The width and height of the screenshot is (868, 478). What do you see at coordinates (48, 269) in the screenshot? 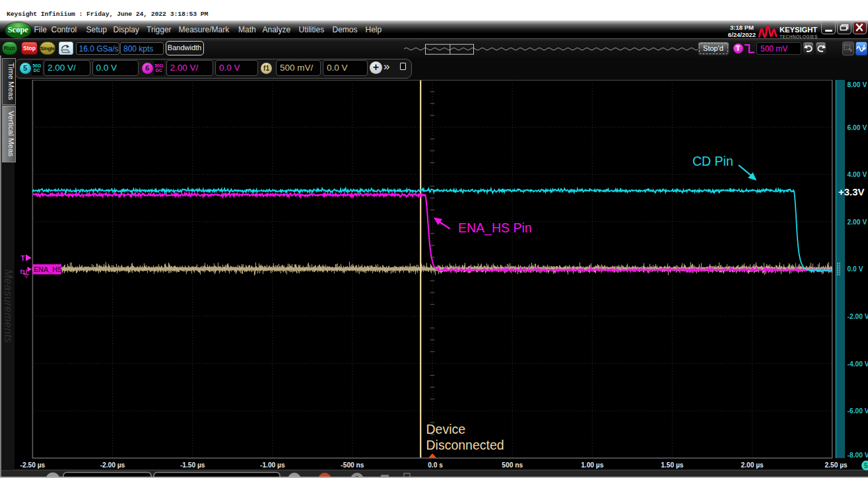
I see `svg-text: ENA_HS` at bounding box center [48, 269].